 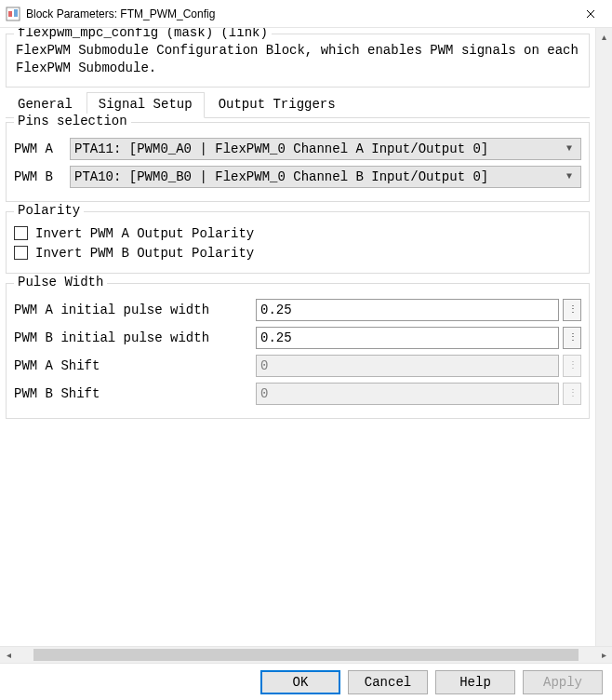 I want to click on help-button: Help, so click(x=475, y=682).